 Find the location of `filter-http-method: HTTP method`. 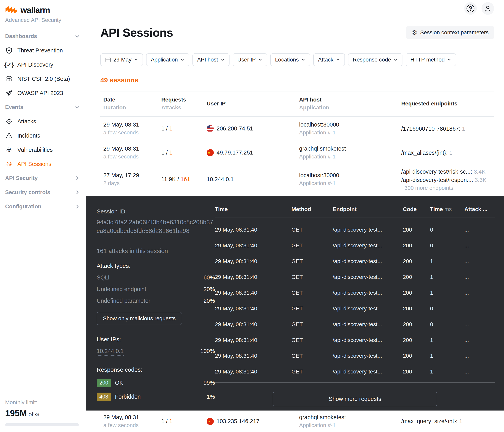

filter-http-method: HTTP method is located at coordinates (431, 60).